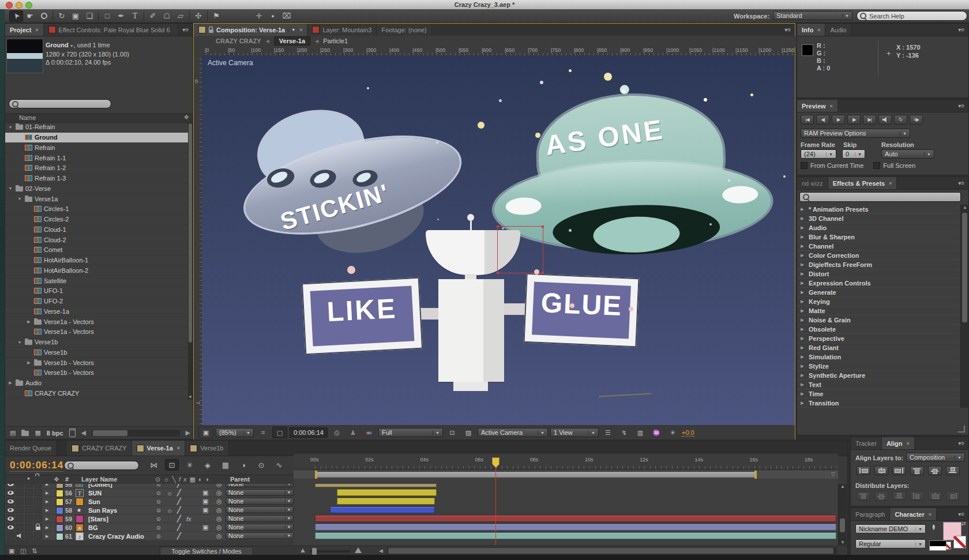 The image size is (969, 560). What do you see at coordinates (151, 527) in the screenshot?
I see `layer-row: ▶60aBG⊙╱▣◎None▼` at bounding box center [151, 527].